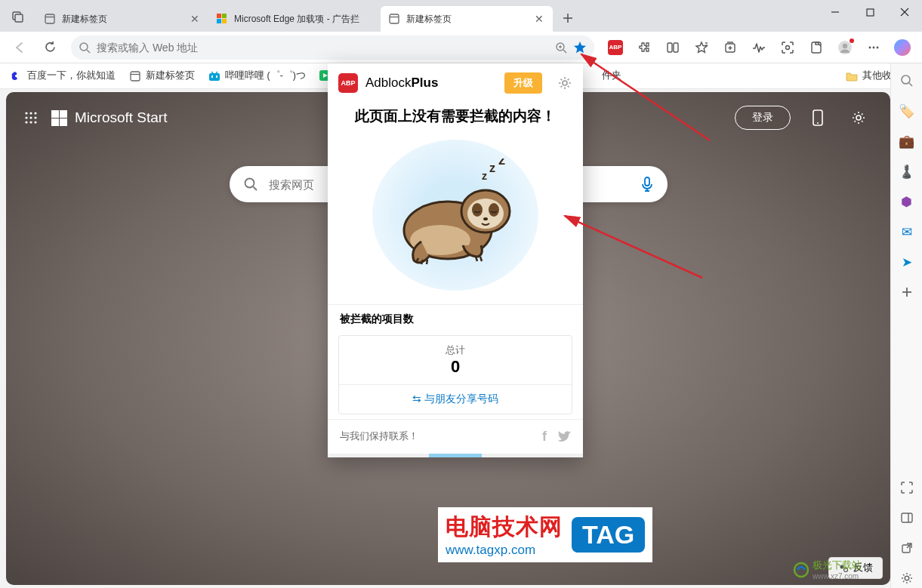 The height and width of the screenshot is (588, 922). I want to click on bookmark-bilibili: 哔哩哔哩 (゜-゜)つ, so click(257, 75).